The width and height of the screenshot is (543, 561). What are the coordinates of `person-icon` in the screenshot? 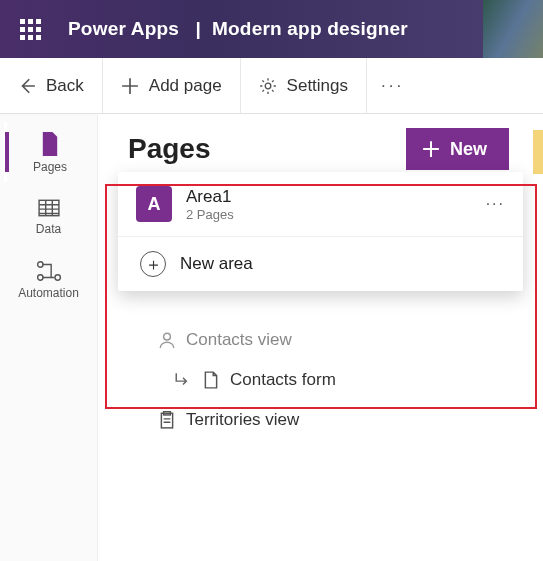 It's located at (167, 340).